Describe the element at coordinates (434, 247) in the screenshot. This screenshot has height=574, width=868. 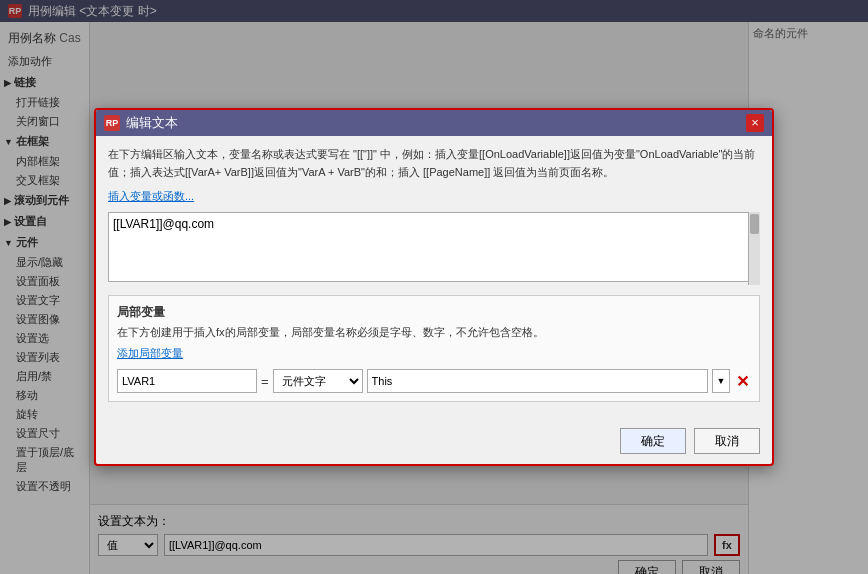
I see `text-editor-textarea: [[LVAR1]]@qq.com` at that location.